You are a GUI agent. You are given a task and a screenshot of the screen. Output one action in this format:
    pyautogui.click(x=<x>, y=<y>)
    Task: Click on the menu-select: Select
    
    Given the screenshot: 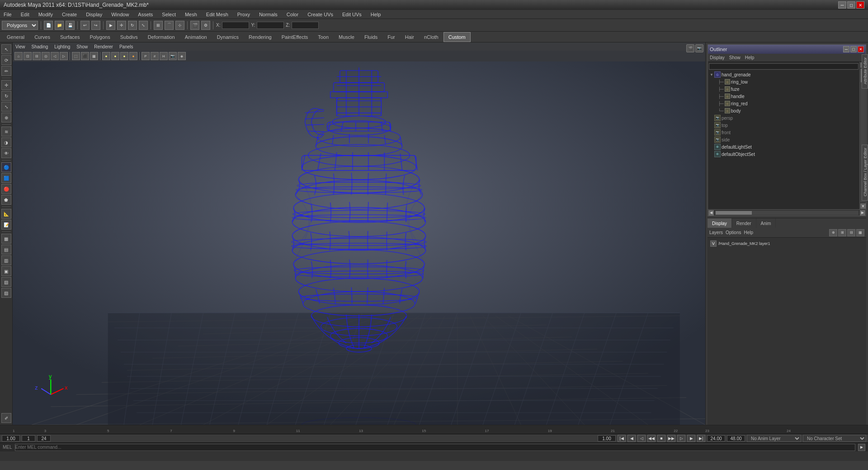 What is the action you would take?
    pyautogui.click(x=169, y=14)
    